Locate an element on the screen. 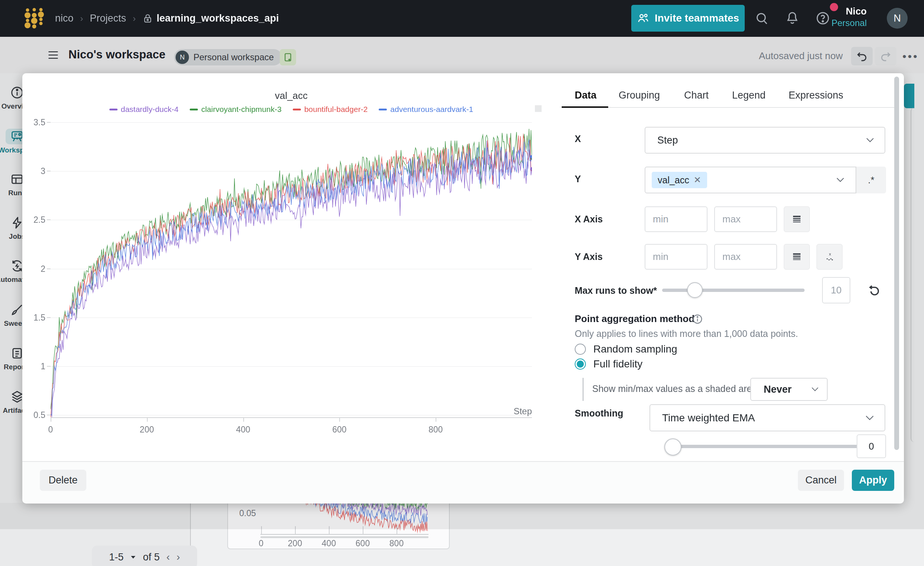 This screenshot has height=566, width=924. tab-legend: Legend is located at coordinates (748, 95).